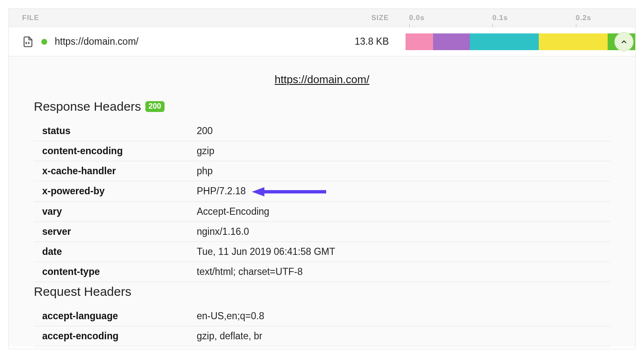 Image resolution: width=644 pixels, height=361 pixels. Describe the element at coordinates (115, 171) in the screenshot. I see `header-key: x-cache-handler` at that location.